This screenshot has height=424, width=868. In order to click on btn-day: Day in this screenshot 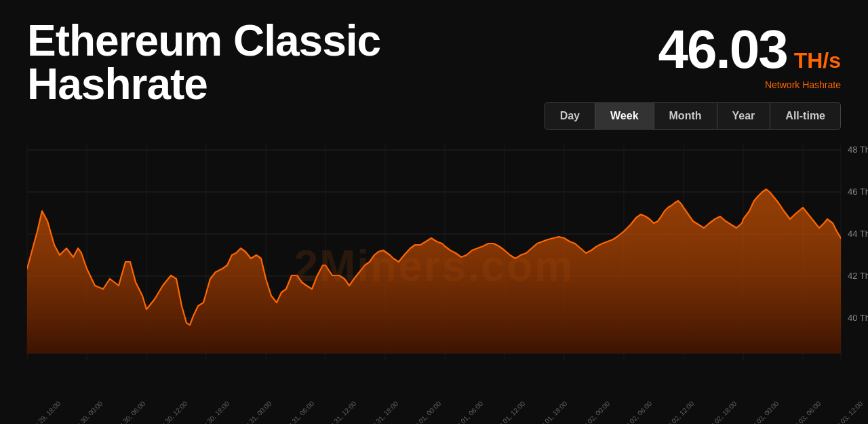, I will do `click(570, 116)`.